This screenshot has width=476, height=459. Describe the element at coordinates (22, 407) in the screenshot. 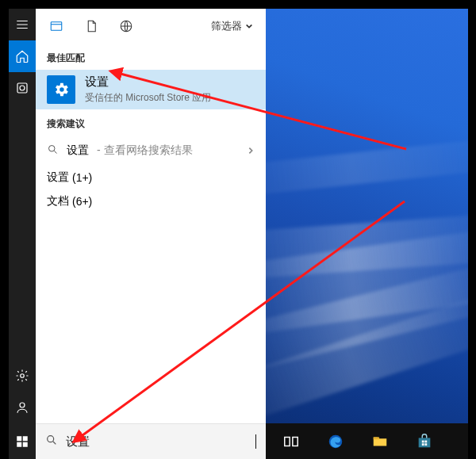

I see `user-account-icon` at that location.